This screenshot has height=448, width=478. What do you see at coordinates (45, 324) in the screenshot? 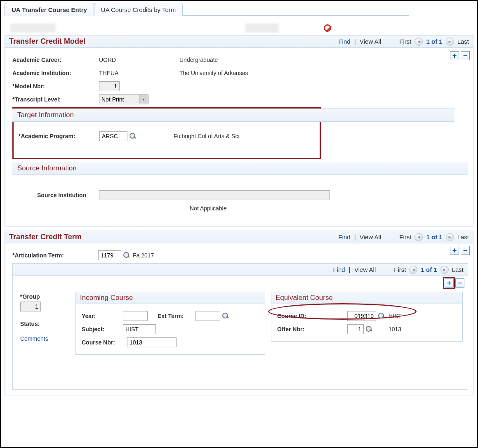
I see `status-label: Status:` at bounding box center [45, 324].